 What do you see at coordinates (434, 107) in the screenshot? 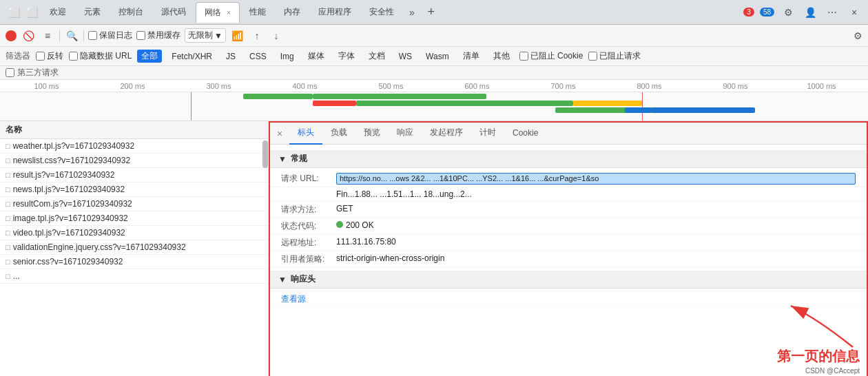
I see `timeline-tracks` at bounding box center [434, 107].